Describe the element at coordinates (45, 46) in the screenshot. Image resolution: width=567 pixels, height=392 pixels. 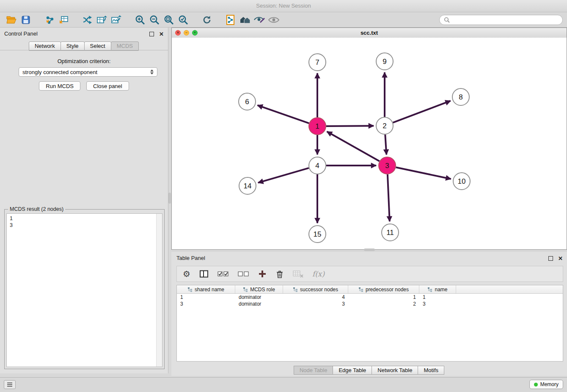
I see `control-tab-network: Network` at that location.